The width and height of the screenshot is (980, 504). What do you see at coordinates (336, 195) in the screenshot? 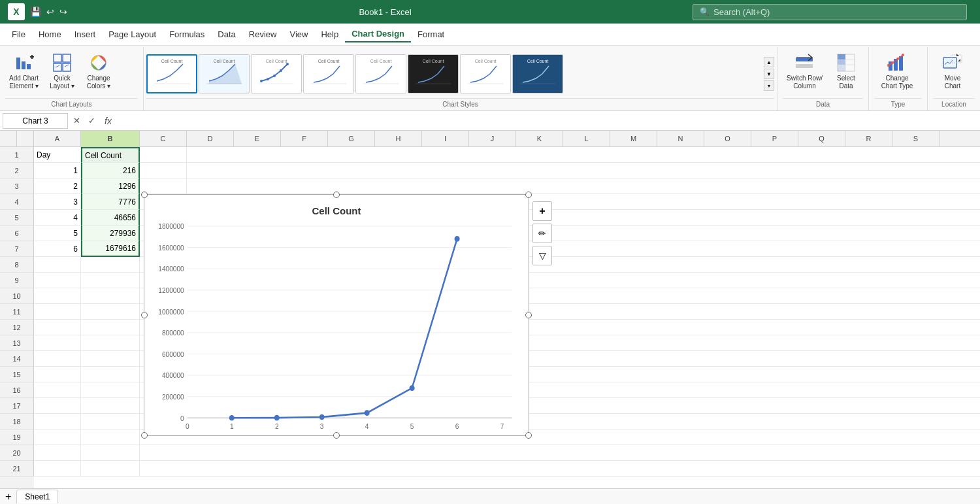
I see `chart-handle-tc` at bounding box center [336, 195].